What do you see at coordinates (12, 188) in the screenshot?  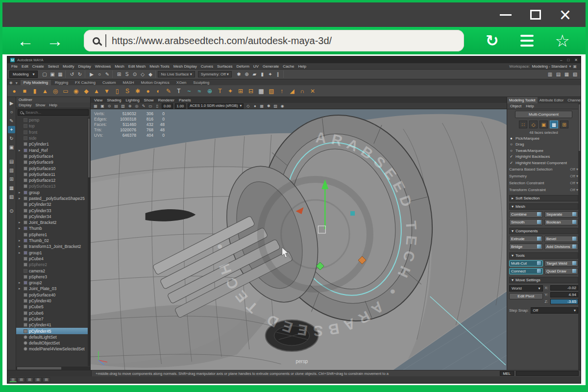 I see `layout-outliner-persp-icon: ▦` at bounding box center [12, 188].